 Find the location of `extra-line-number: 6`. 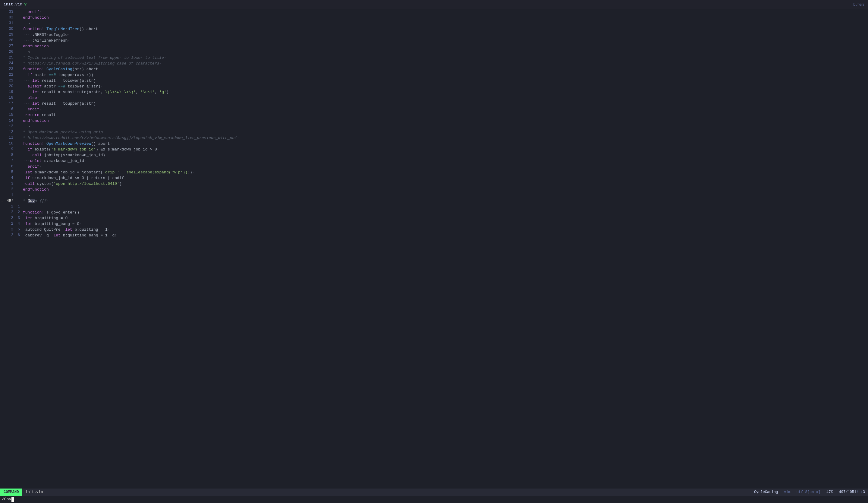

extra-line-number: 6 is located at coordinates (19, 235).